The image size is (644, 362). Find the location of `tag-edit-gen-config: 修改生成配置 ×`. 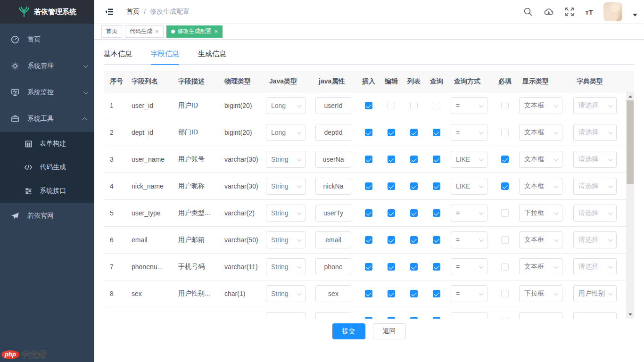

tag-edit-gen-config: 修改生成配置 × is located at coordinates (195, 32).